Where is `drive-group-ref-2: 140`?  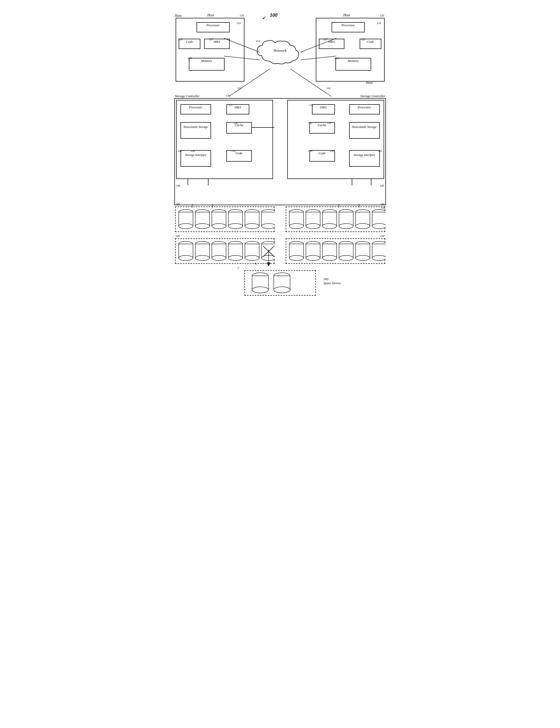 drive-group-ref-2: 140 is located at coordinates (382, 185).